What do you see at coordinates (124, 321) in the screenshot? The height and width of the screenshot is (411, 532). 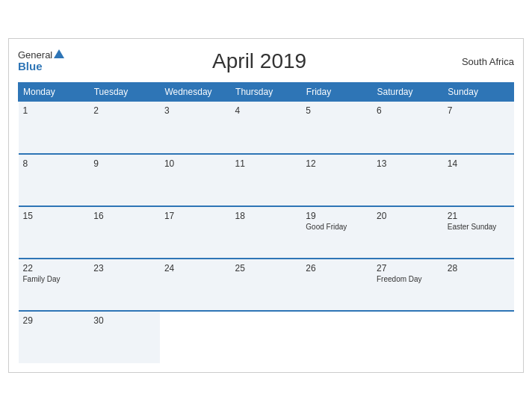 I see `day-number: 30` at bounding box center [124, 321].